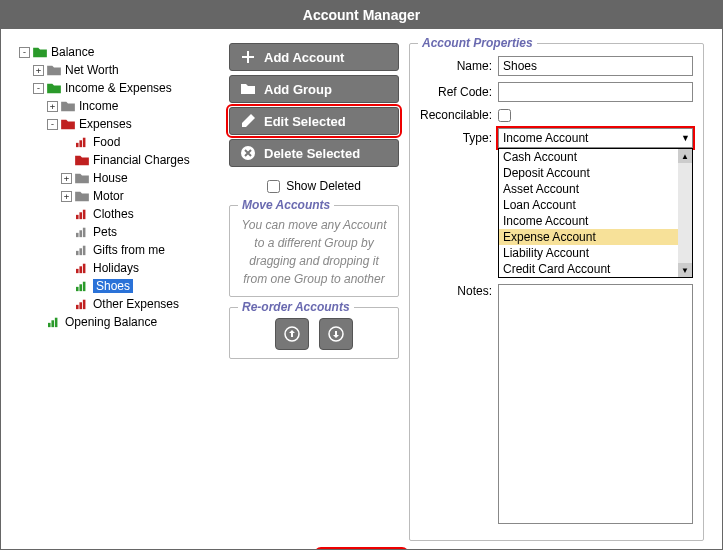 The height and width of the screenshot is (550, 723). Describe the element at coordinates (504, 116) in the screenshot. I see `reconcilable-checkbox` at that location.